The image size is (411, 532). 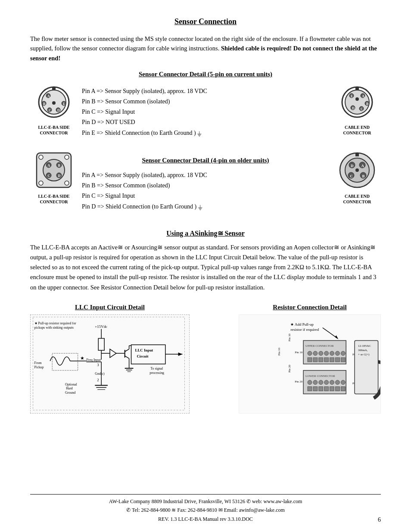 What do you see at coordinates (310, 364) in the screenshot?
I see `resistor-connection-svg: ★ Add Pull-up resistor if required ★ UPP…` at bounding box center [310, 364].